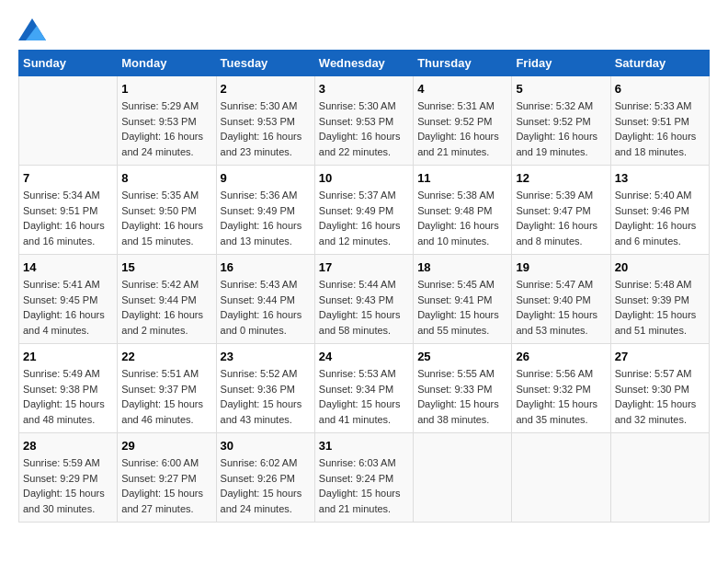 This screenshot has height=563, width=728. What do you see at coordinates (462, 390) in the screenshot?
I see `cell-info-line: Sunset: 9:33 PM` at bounding box center [462, 390].